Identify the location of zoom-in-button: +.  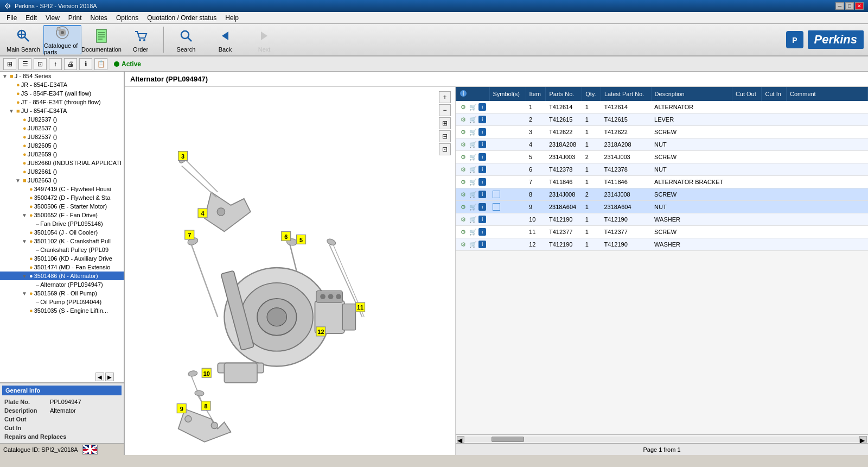
(445, 97).